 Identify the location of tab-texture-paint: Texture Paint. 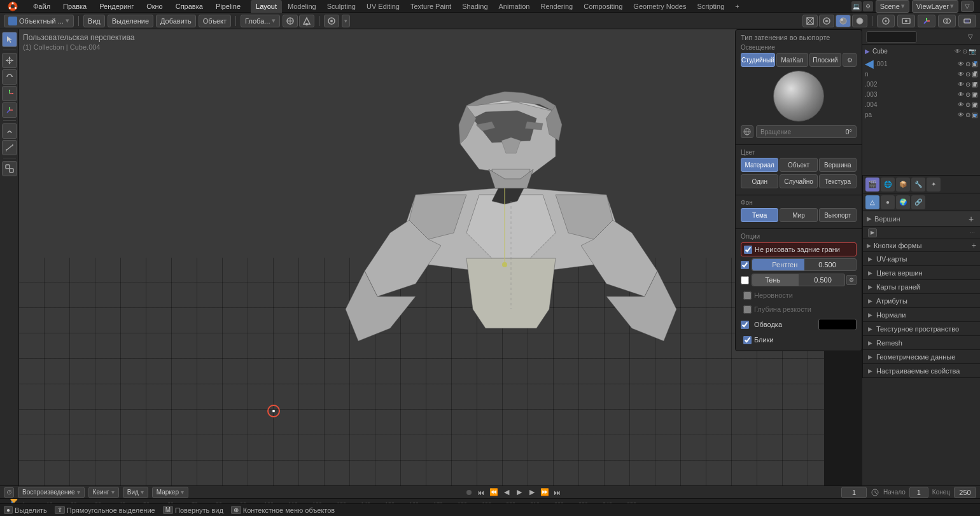
(431, 6).